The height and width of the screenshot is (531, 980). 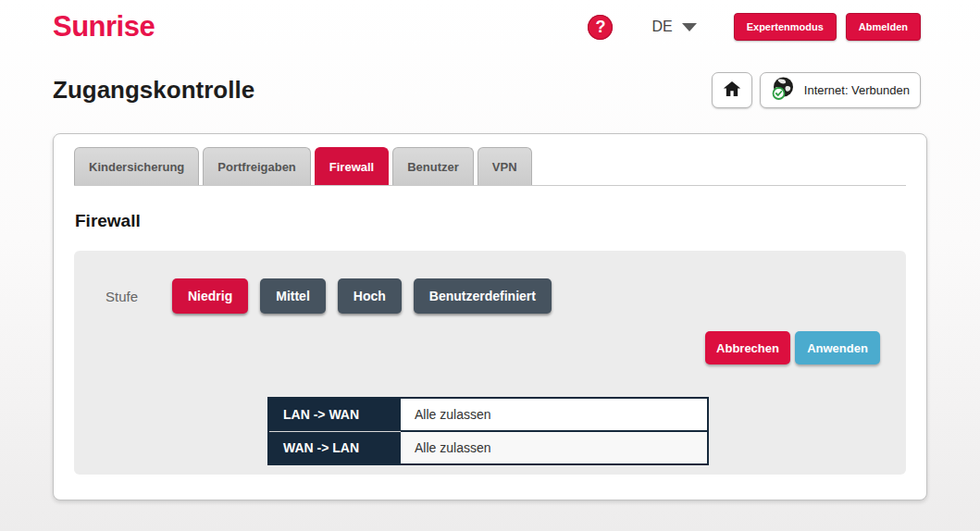 What do you see at coordinates (732, 91) in the screenshot?
I see `home-icon` at bounding box center [732, 91].